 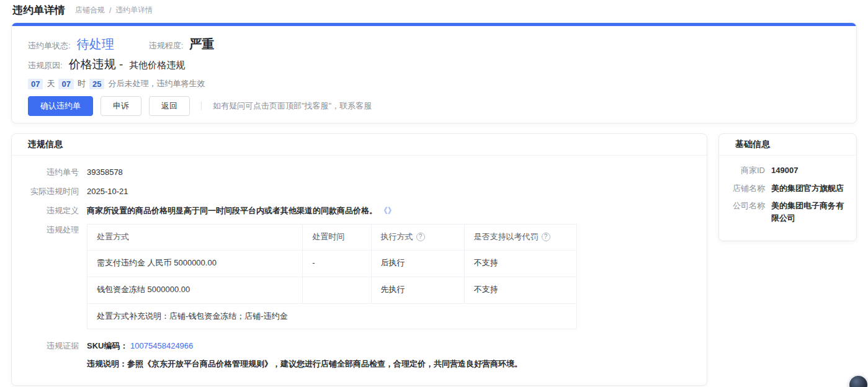 I want to click on page-title: 违约单详情, so click(x=38, y=10).